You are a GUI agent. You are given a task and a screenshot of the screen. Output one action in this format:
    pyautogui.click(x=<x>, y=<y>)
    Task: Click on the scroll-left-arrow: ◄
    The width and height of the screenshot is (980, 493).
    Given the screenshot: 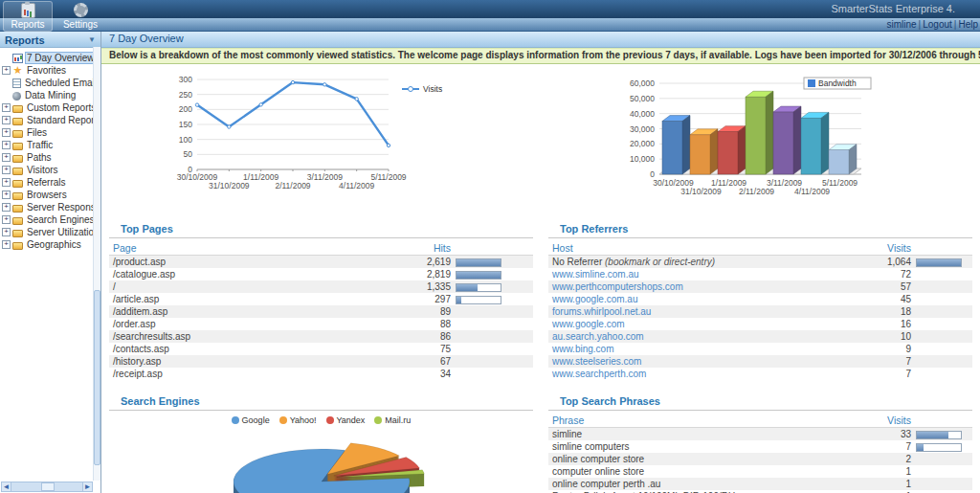 What is the action you would take?
    pyautogui.click(x=6, y=486)
    